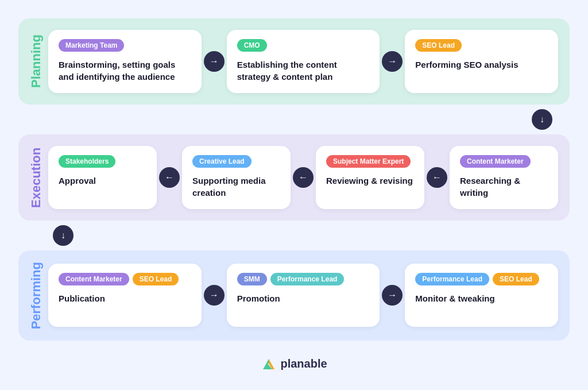 This screenshot has width=588, height=390. Describe the element at coordinates (392, 295) in the screenshot. I see `performing-arrow-2: →` at that location.